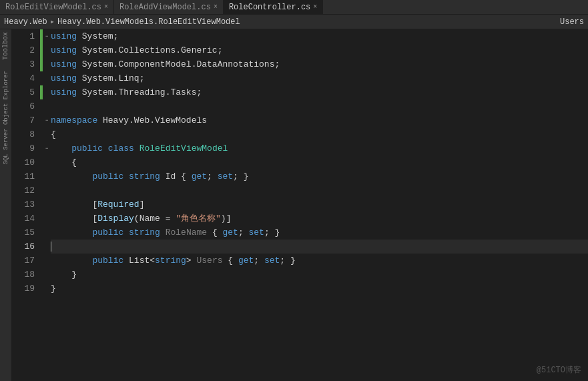 The height and width of the screenshot is (381, 588). Describe the element at coordinates (319, 64) in the screenshot. I see `code-line: using System.ComponentModel.DataAnnotati…` at that location.